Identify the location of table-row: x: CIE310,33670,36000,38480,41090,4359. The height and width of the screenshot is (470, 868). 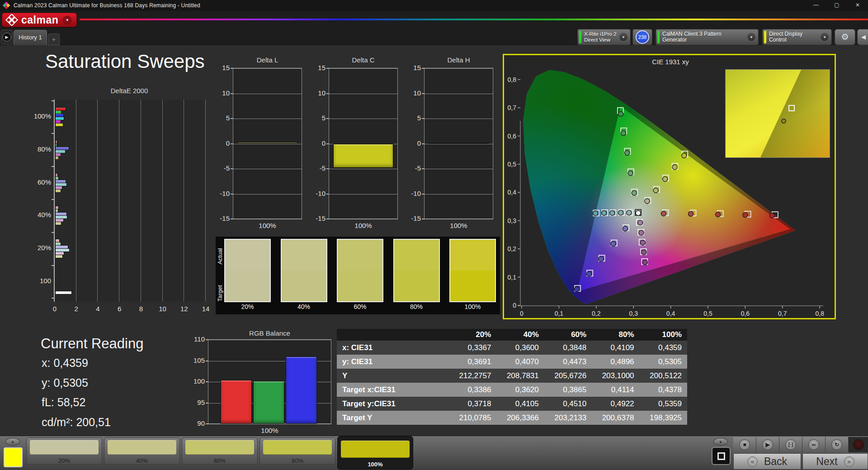
(512, 347).